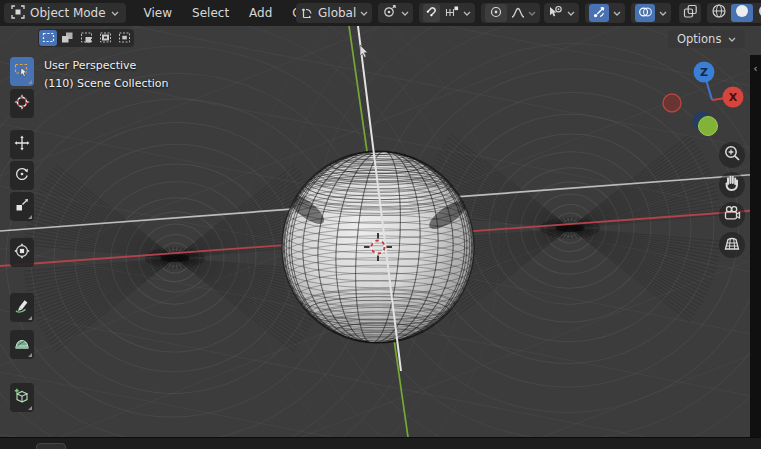  Describe the element at coordinates (732, 215) in the screenshot. I see `camera-view-icon` at that location.